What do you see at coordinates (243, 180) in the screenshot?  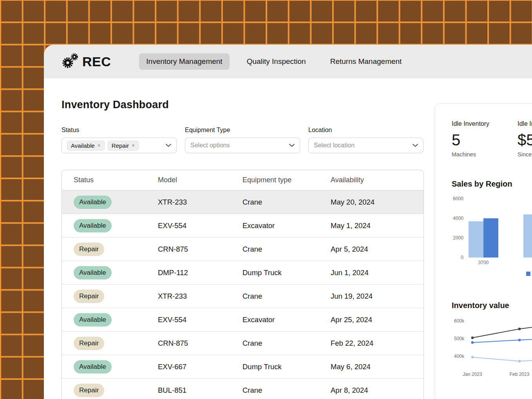 I see `table-header-row: Status Model Equipment type Availability` at bounding box center [243, 180].